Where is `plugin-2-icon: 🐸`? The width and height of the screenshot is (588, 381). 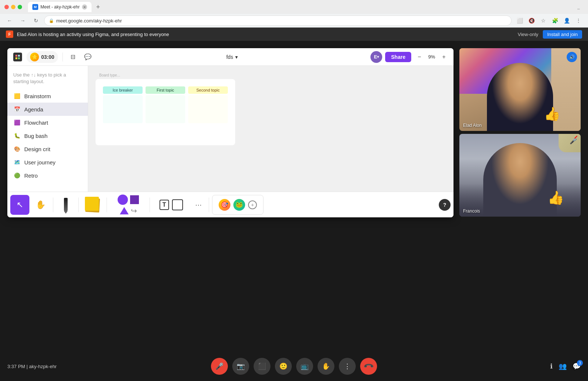 plugin-2-icon: 🐸 is located at coordinates (239, 205).